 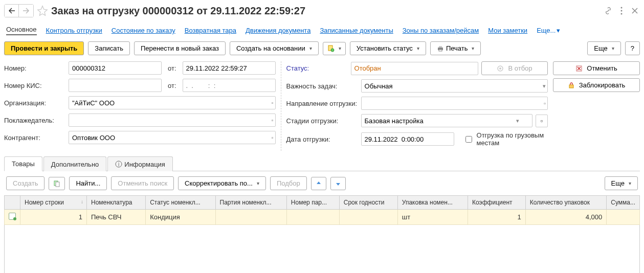 What do you see at coordinates (621, 11) in the screenshot?
I see `kebab-icon` at bounding box center [621, 11].